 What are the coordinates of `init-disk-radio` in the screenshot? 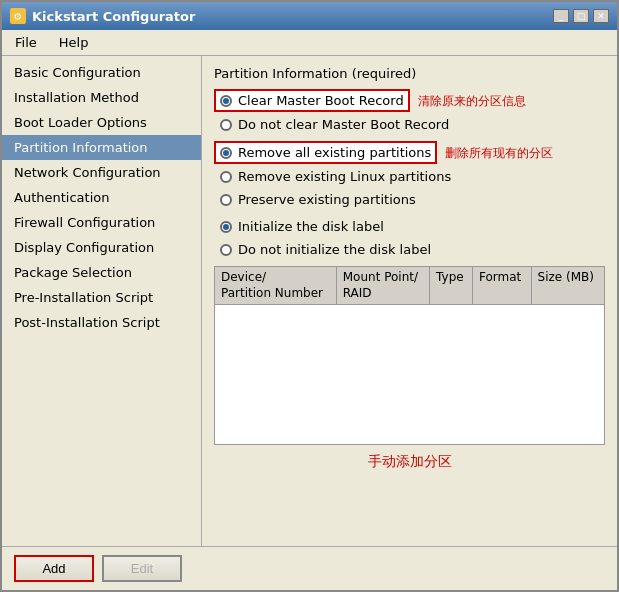 It's located at (226, 227).